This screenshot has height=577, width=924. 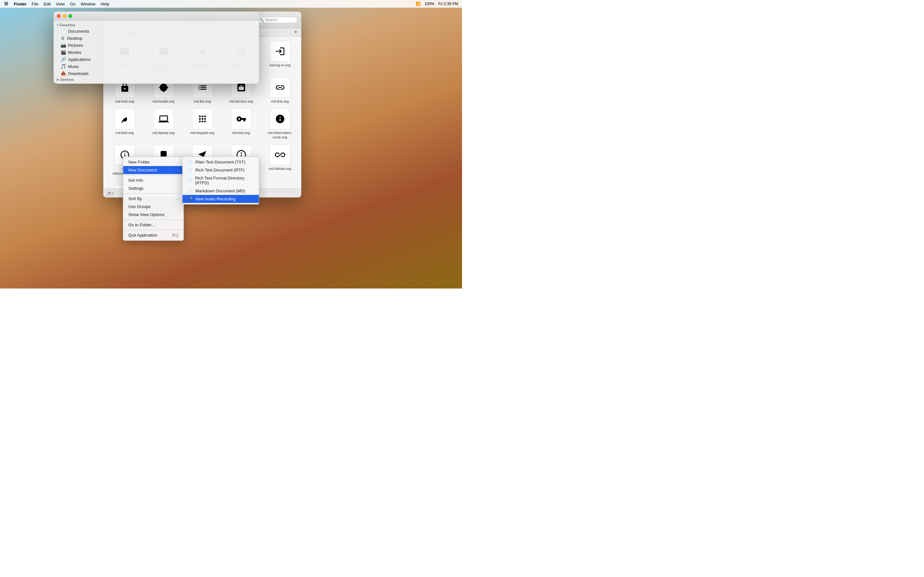 I want to click on sidebar-item-music: 🎵 Music, so click(x=156, y=66).